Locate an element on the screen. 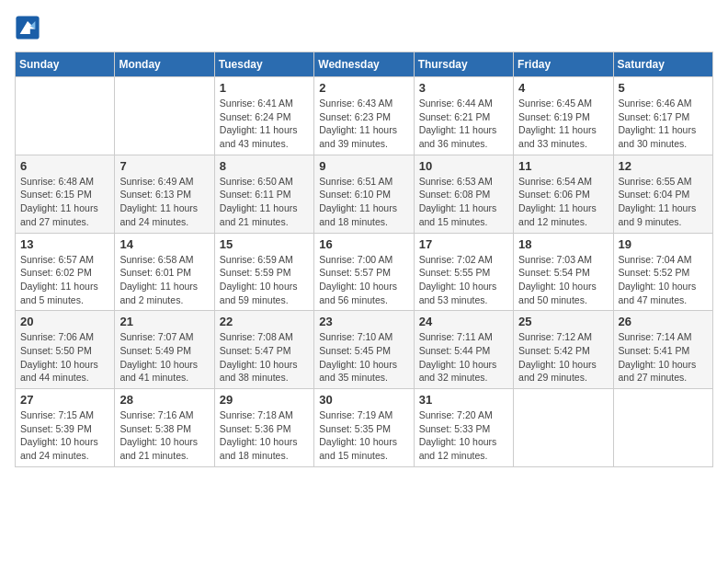 The height and width of the screenshot is (563, 728). calendar-week-row: 27Sunrise: 7:15 AM Sunset: 5:39 PM Dayli… is located at coordinates (364, 429).